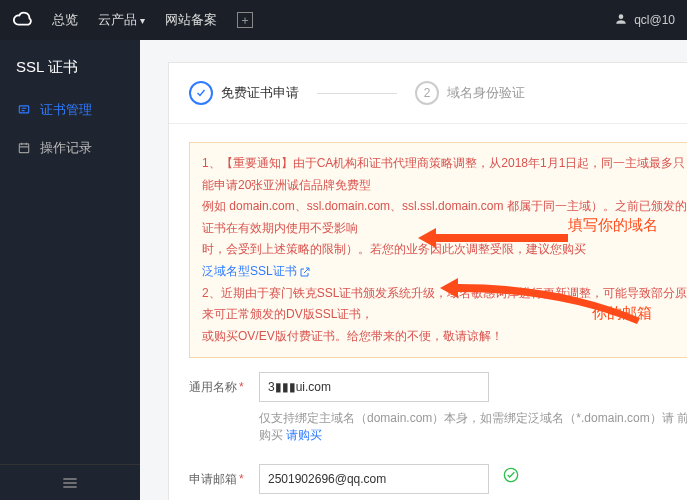 The height and width of the screenshot is (500, 687). I want to click on nav-overview: 总览, so click(65, 20).